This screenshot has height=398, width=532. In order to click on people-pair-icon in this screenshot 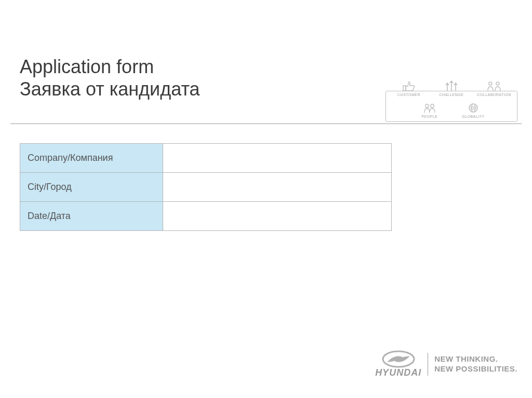, I will do `click(430, 108)`.